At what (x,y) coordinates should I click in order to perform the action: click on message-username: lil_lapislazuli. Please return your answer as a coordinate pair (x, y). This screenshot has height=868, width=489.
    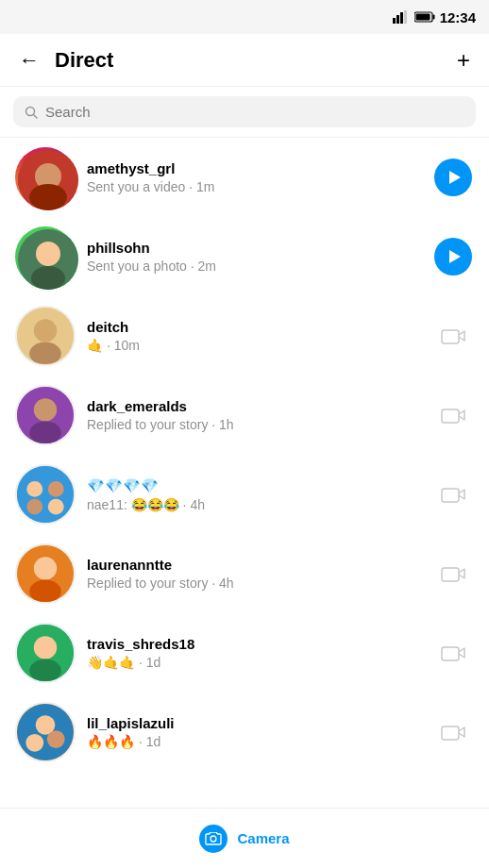
    Looking at the image, I should click on (254, 723).